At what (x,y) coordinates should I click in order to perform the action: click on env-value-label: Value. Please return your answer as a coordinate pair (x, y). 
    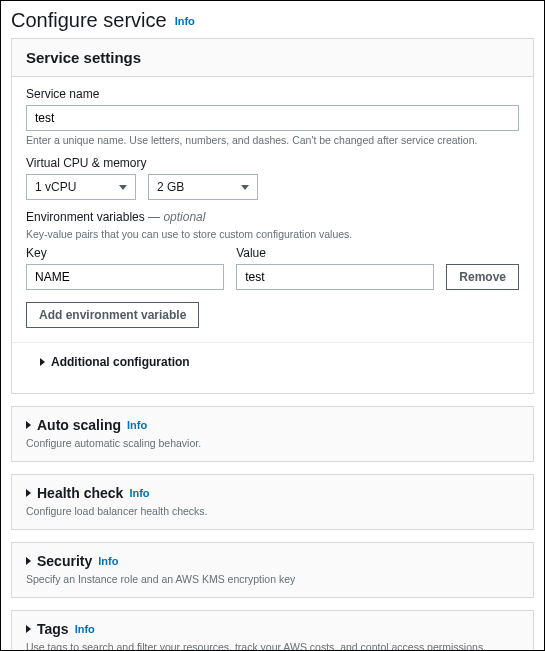
    Looking at the image, I should click on (335, 253).